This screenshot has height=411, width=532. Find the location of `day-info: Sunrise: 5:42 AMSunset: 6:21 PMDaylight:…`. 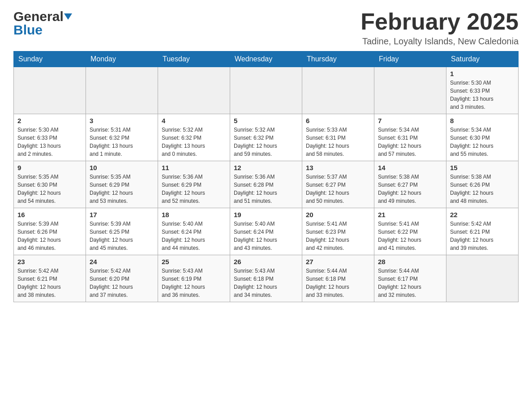

day-info: Sunrise: 5:42 AMSunset: 6:21 PMDaylight:… is located at coordinates (50, 283).